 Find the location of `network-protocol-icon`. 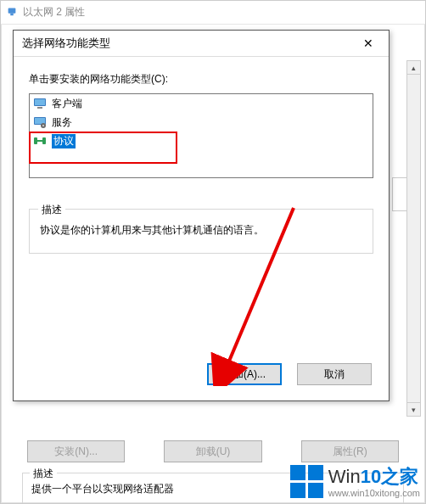

network-protocol-icon is located at coordinates (40, 141).